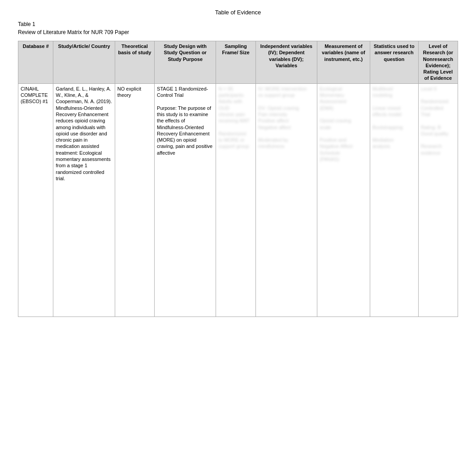  I want to click on cell-sampling: N = 95 participants Adults with OUD chro…, so click(236, 200).